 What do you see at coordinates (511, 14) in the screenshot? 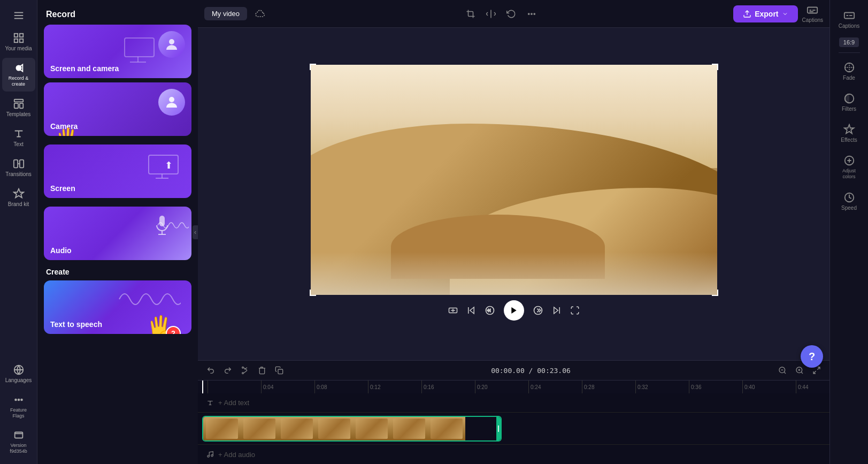
I see `toolbar-reset-btn` at bounding box center [511, 14].